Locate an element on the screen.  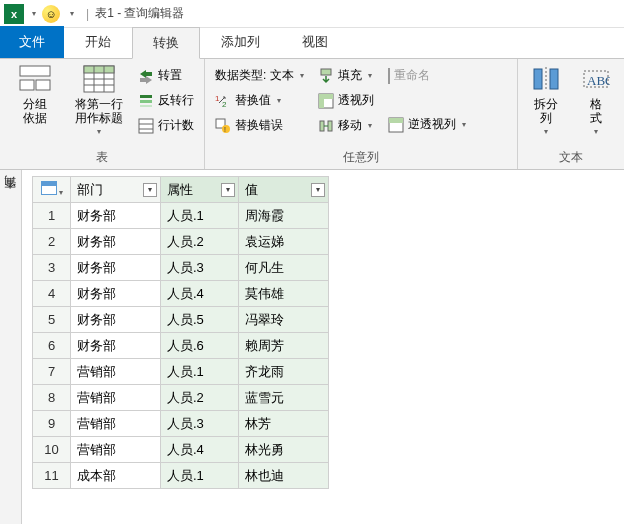
row-number: 5 is located at coordinates (52, 320).